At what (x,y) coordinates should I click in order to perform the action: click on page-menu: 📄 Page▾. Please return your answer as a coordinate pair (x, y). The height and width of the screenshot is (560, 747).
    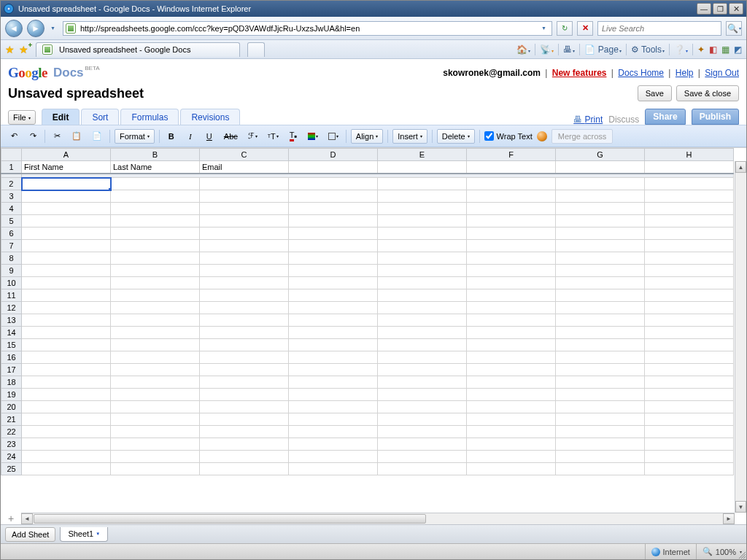
    Looking at the image, I should click on (603, 50).